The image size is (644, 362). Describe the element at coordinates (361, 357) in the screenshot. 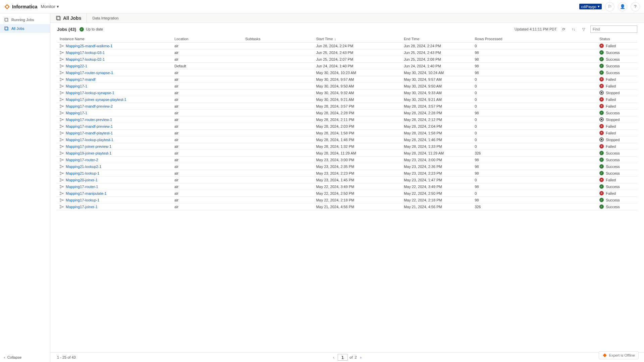

I see `next-page-button: ›` at that location.